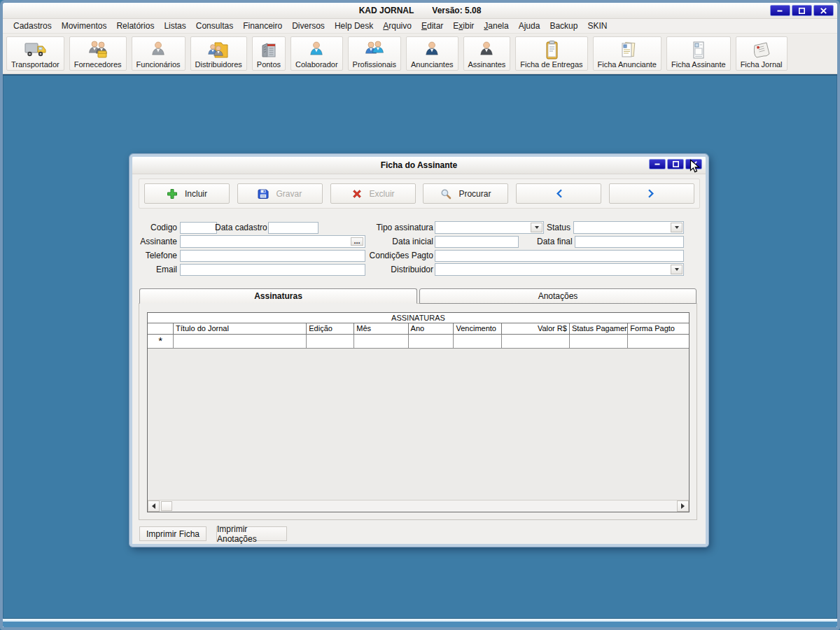 The image size is (840, 630). Describe the element at coordinates (316, 53) in the screenshot. I see `toolbar-button-colaborador: Colaborador` at that location.